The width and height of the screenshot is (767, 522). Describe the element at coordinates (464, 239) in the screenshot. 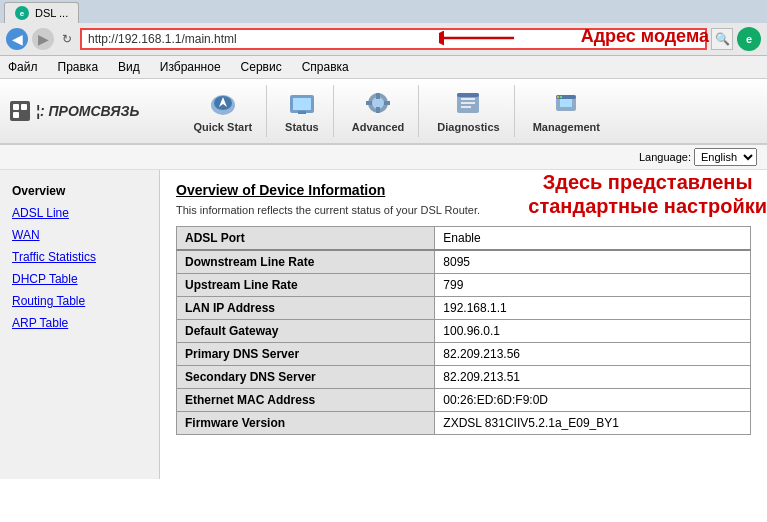

I see `table-row: ADSL PortEnable` at that location.